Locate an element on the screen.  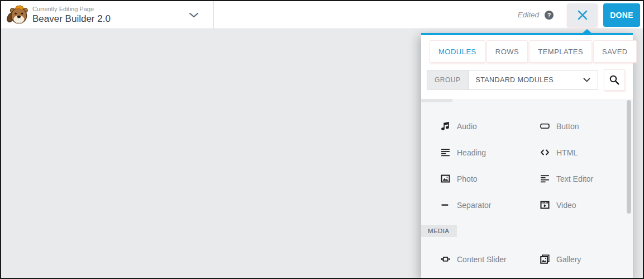
module-photo: Photo is located at coordinates (471, 179).